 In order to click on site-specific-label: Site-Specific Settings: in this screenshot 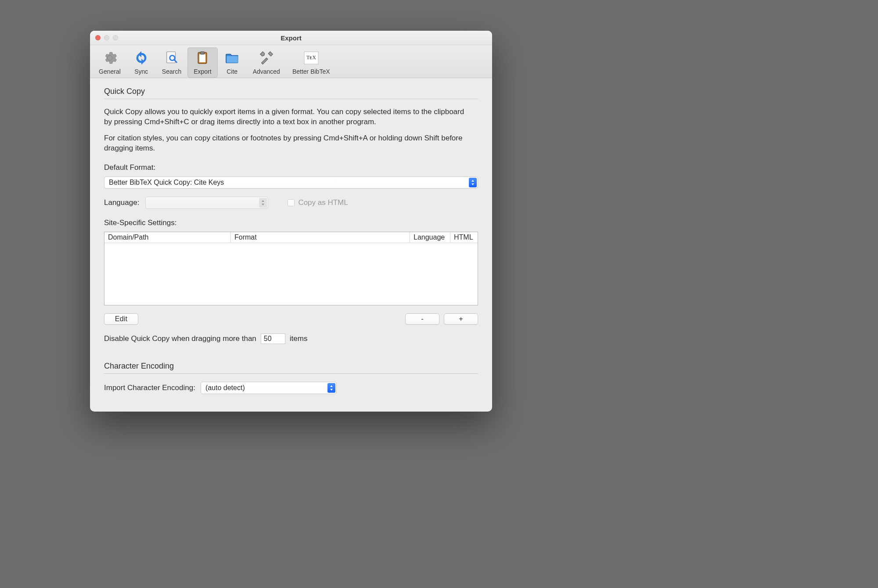, I will do `click(291, 223)`.